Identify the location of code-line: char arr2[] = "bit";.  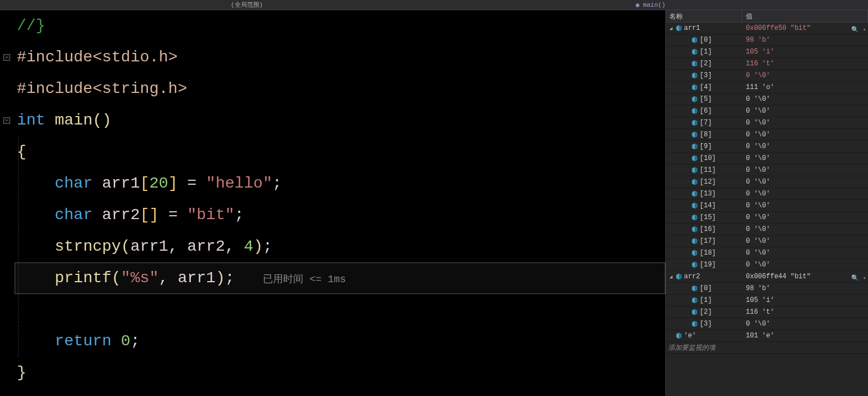
(340, 215).